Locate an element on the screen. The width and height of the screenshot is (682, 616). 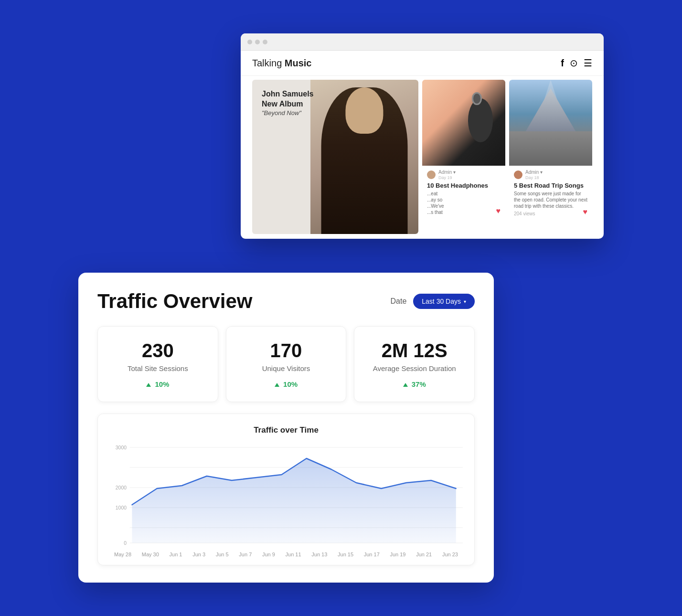
instagram-icon: ⊙ is located at coordinates (574, 63).